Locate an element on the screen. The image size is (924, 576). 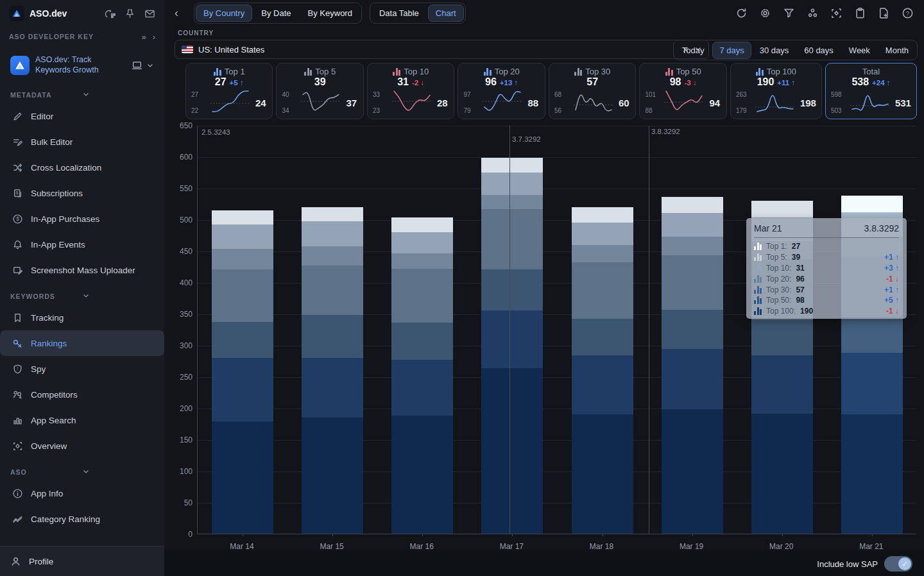
settings-icon is located at coordinates (765, 13).